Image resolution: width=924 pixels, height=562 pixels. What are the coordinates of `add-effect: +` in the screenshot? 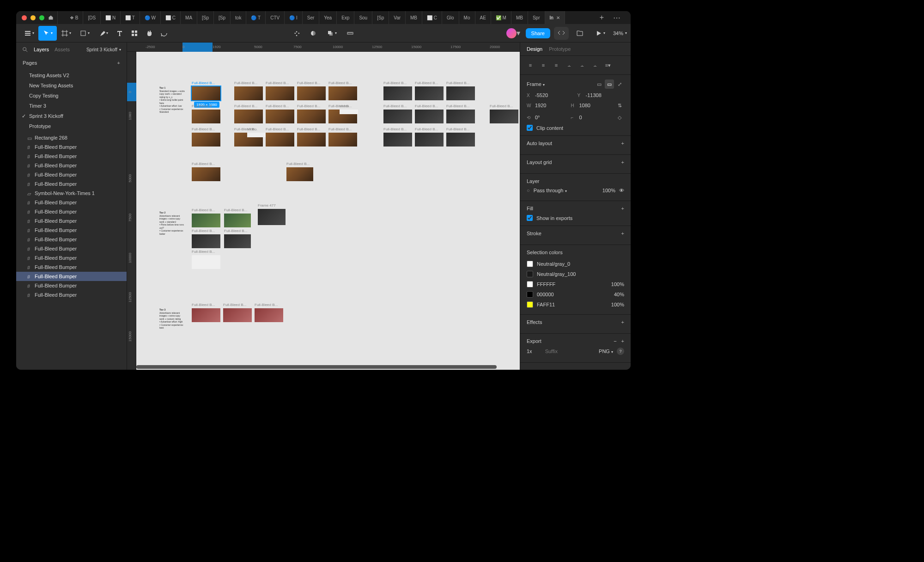 It's located at (623, 322).